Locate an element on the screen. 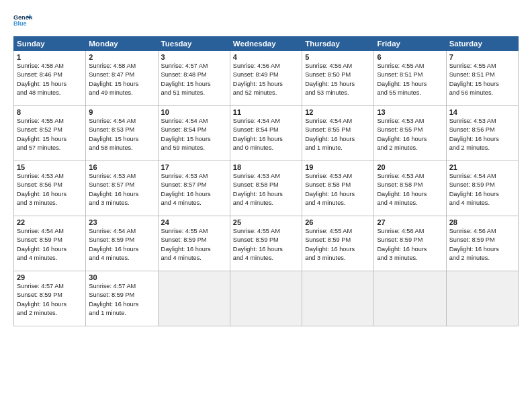 This screenshot has height=411, width=532. day-number: 22 is located at coordinates (50, 222).